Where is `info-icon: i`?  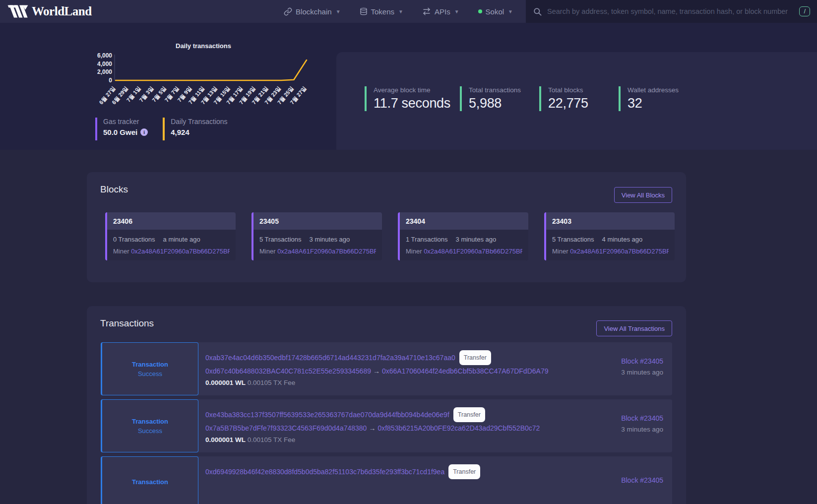
info-icon: i is located at coordinates (144, 132).